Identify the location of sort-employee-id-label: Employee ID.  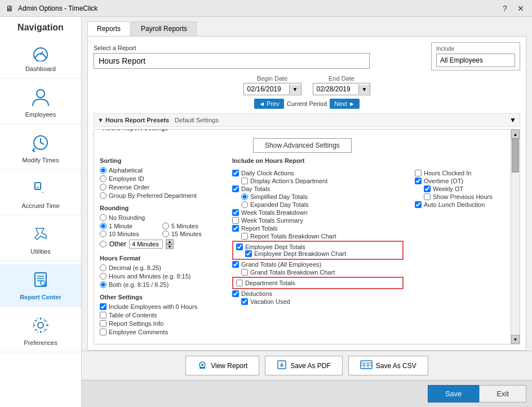
(126, 179).